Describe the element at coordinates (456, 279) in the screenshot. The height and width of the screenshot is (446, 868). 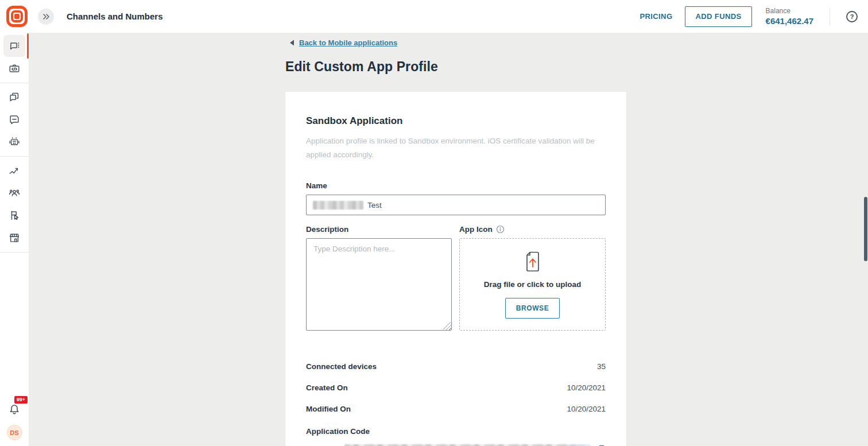
I see `description-appicon-row: Description App Icon` at that location.